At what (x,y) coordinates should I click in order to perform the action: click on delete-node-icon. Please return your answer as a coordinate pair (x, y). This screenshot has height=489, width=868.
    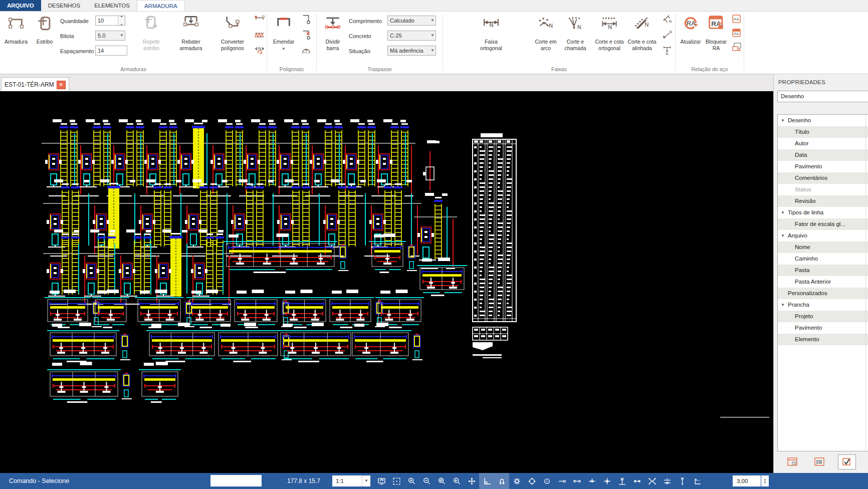
    Looking at the image, I should click on (306, 35).